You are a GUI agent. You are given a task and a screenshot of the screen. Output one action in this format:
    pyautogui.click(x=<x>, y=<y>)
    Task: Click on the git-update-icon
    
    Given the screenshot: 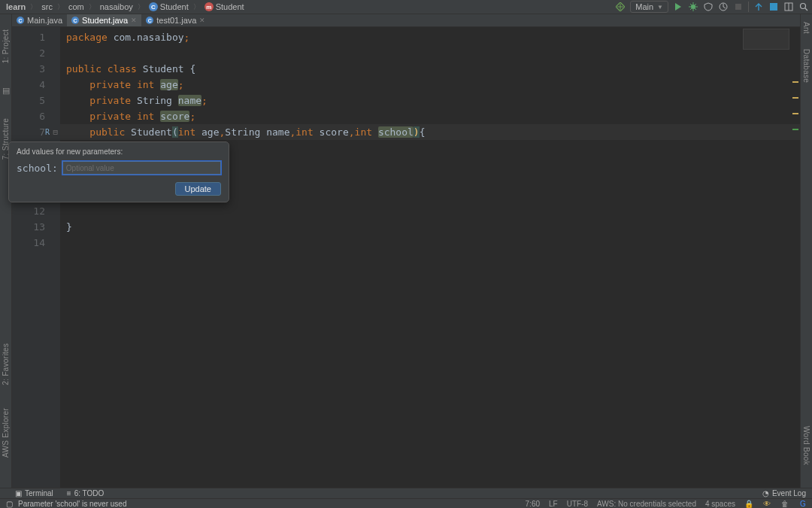 What is the action you would take?
    pyautogui.click(x=759, y=7)
    